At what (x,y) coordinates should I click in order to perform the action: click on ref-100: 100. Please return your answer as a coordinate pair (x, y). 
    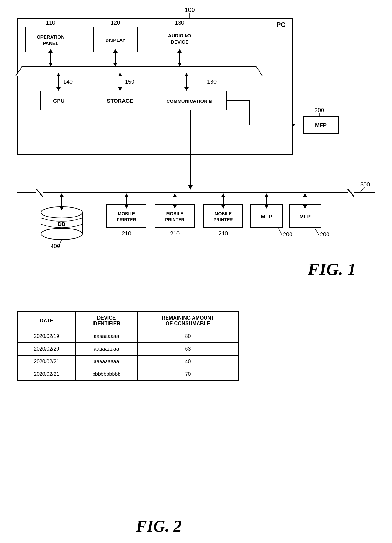
    Looking at the image, I should click on (190, 10).